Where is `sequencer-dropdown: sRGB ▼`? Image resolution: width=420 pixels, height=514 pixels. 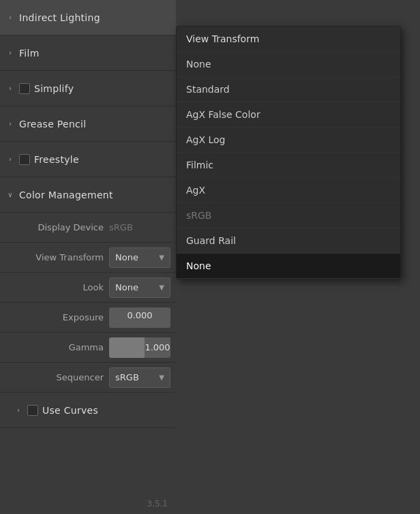 sequencer-dropdown: sRGB ▼ is located at coordinates (140, 378).